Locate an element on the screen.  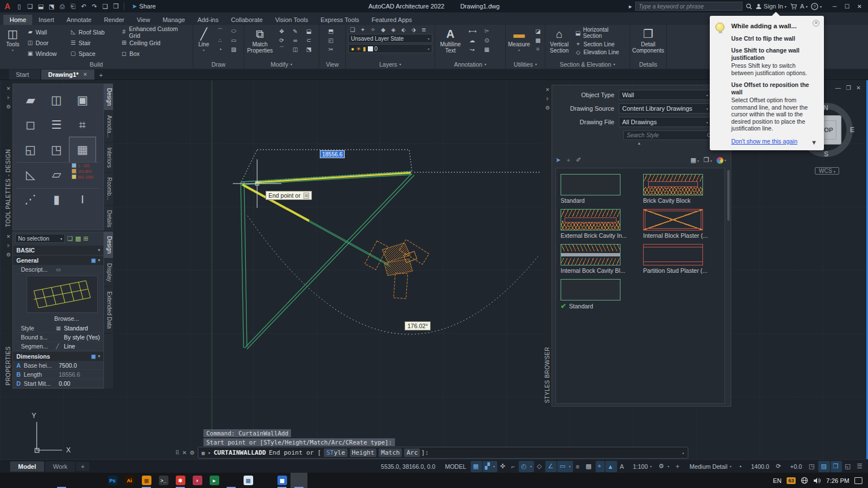
palette-tab: Interiors is located at coordinates (108, 158).